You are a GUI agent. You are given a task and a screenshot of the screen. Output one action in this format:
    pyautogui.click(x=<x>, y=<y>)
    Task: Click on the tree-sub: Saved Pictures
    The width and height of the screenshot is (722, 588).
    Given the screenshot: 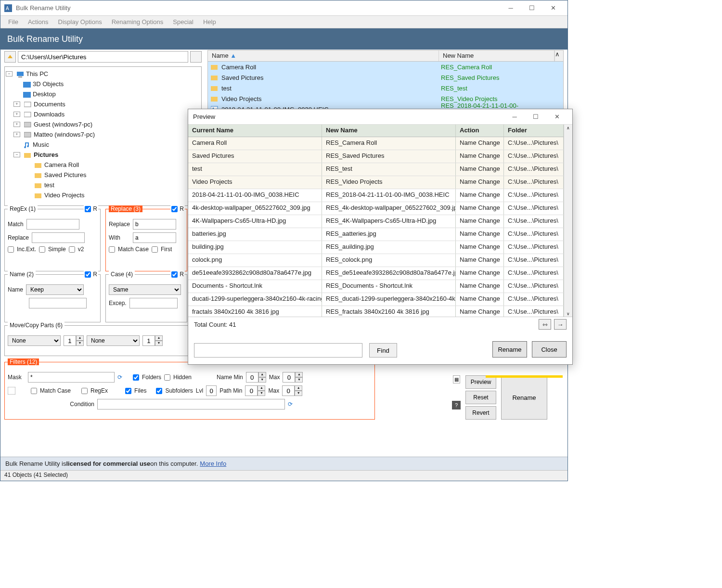 What is the action you would take?
    pyautogui.click(x=65, y=175)
    